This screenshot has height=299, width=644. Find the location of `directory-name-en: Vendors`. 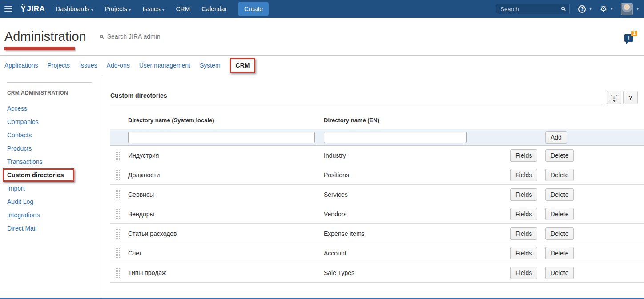

directory-name-en: Vendors is located at coordinates (417, 214).